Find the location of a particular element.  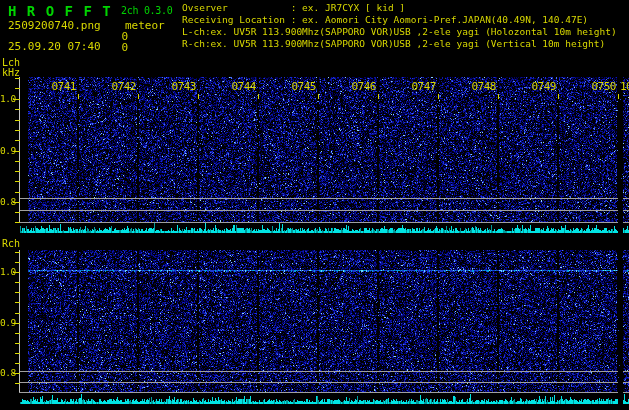

time-tick-label: 0747 is located at coordinates (420, 86).